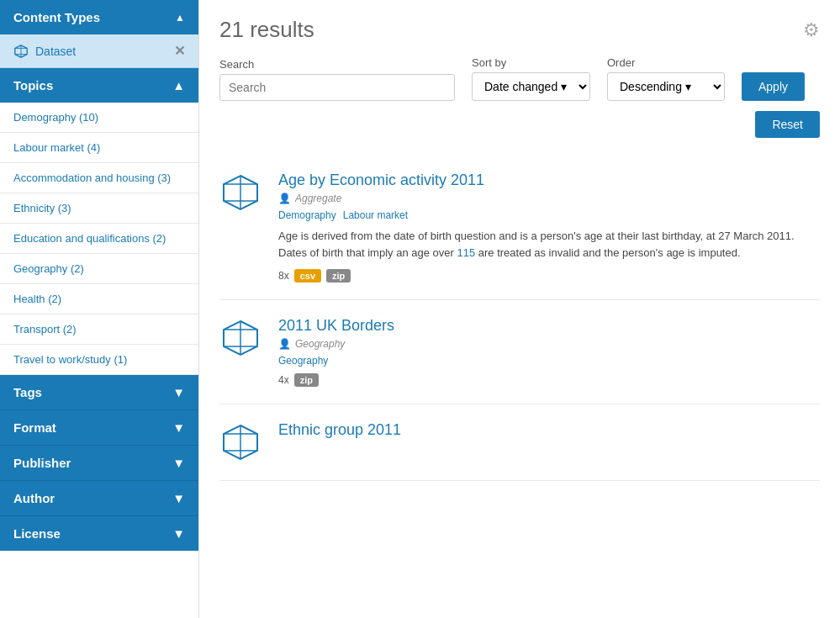 This screenshot has height=618, width=840. I want to click on topic-item: Geography (2), so click(99, 269).